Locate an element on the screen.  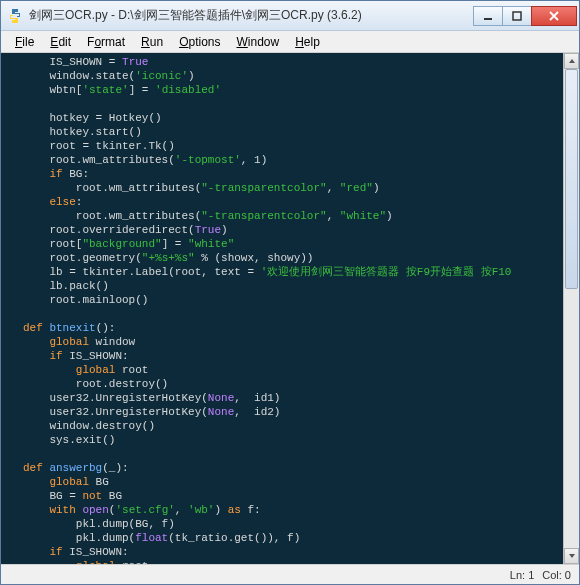
chevron-down-icon is located at coordinates (572, 556).